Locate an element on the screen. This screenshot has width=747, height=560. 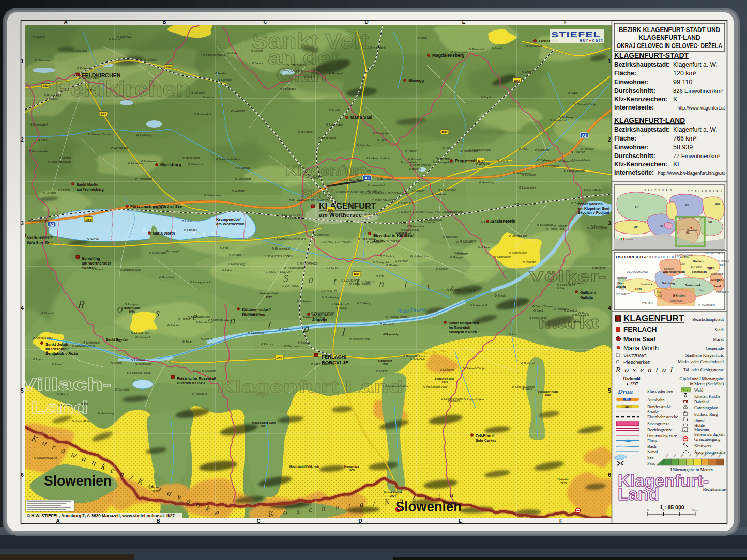
svg-text: Eisenstadt is located at coordinates (718, 274).